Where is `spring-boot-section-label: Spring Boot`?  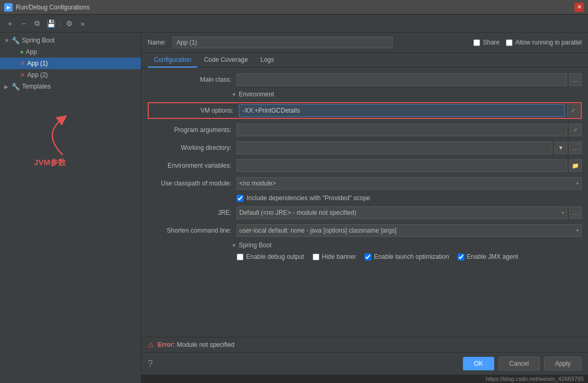
spring-boot-section-label: Spring Boot is located at coordinates (256, 245).